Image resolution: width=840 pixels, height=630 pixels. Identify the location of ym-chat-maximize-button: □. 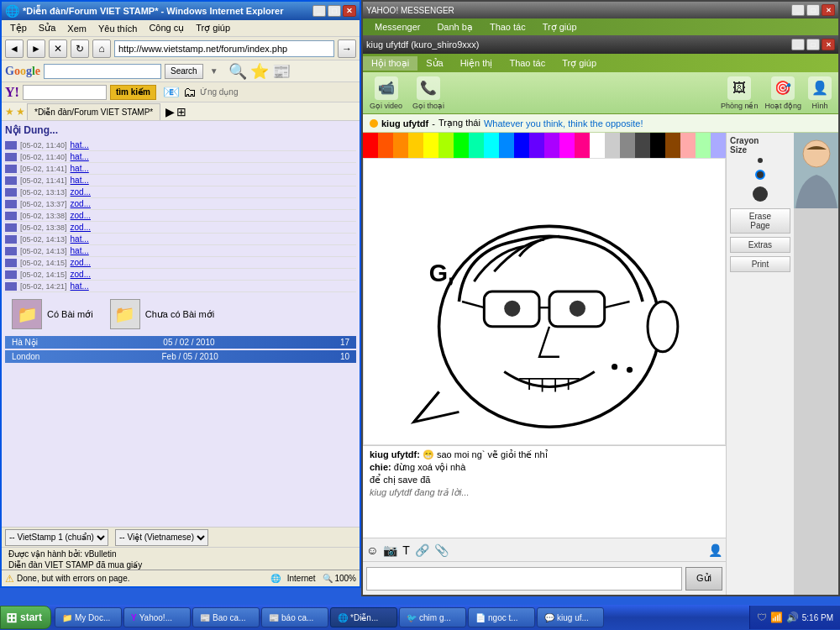
(813, 45).